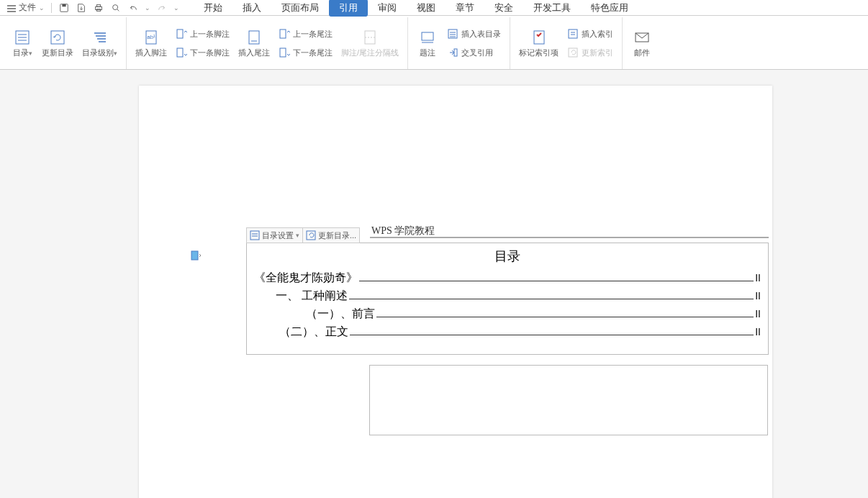 The height and width of the screenshot is (498, 868). Describe the element at coordinates (312, 296) in the screenshot. I see `toc-entry-text: 一、 工种阐述` at that location.